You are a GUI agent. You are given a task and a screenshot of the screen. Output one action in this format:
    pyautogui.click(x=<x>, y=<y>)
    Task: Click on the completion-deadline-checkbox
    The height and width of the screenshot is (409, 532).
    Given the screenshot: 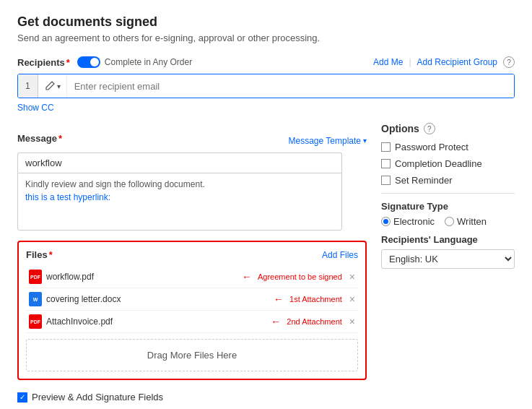 What is the action you would take?
    pyautogui.click(x=385, y=163)
    